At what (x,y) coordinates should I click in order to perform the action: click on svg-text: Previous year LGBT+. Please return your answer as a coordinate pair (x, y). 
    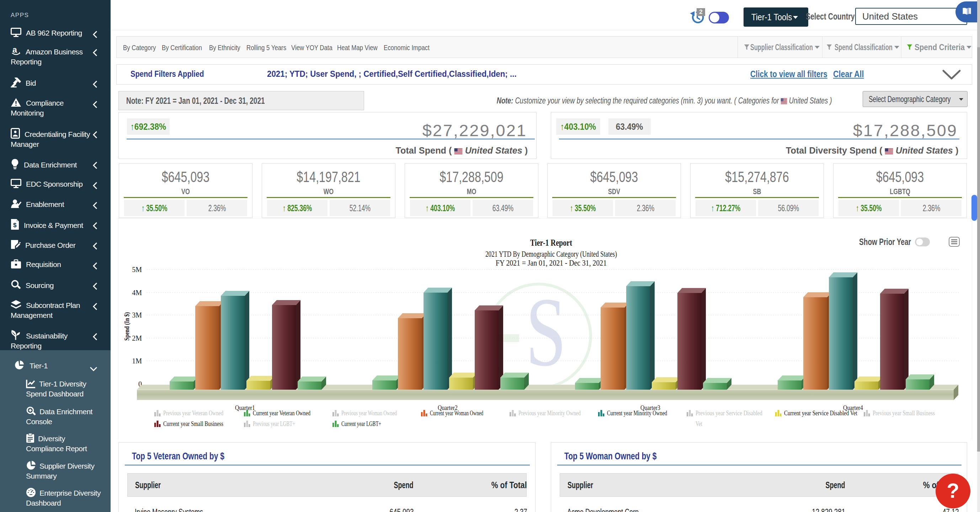
    Looking at the image, I should click on (274, 424).